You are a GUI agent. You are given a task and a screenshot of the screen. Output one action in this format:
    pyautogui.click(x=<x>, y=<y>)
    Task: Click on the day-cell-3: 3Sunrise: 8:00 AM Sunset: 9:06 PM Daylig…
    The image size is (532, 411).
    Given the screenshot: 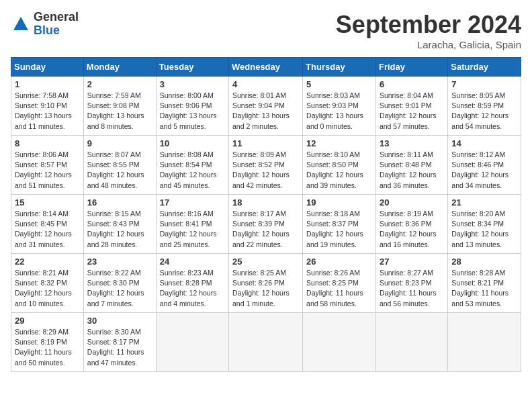 What is the action you would take?
    pyautogui.click(x=192, y=106)
    